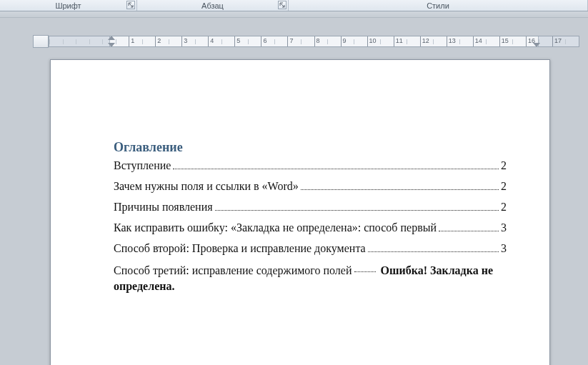 This screenshot has height=365, width=588. What do you see at coordinates (111, 38) in the screenshot?
I see `first-line-indent-marker` at bounding box center [111, 38].